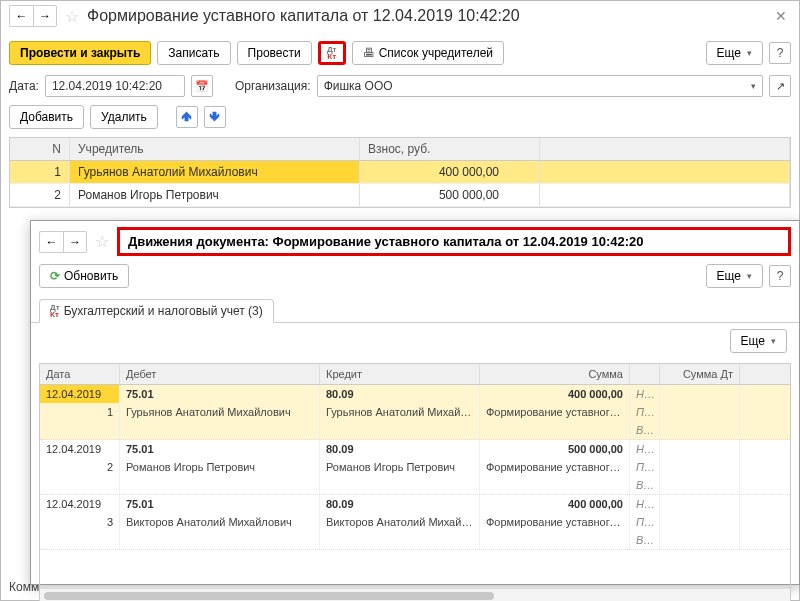 This screenshot has width=800, height=601. Describe the element at coordinates (194, 53) in the screenshot. I see `save-button: Записать` at that location.